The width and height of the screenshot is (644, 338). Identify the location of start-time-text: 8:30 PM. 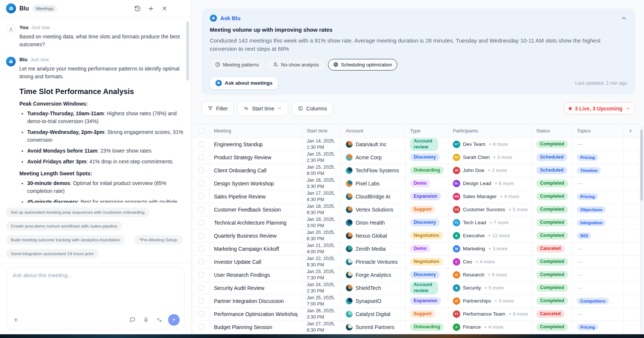
(315, 213).